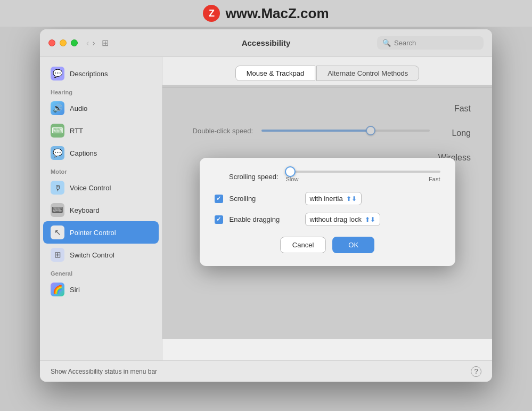  Describe the element at coordinates (435, 179) in the screenshot. I see `fast-label: Fast` at that location.